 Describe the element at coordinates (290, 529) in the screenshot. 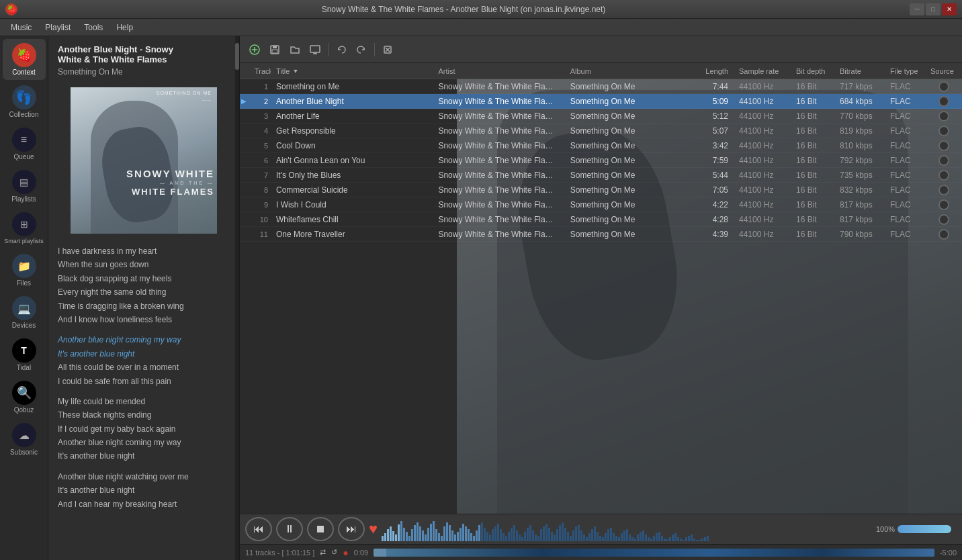

I see `pause-button: ⏸` at that location.